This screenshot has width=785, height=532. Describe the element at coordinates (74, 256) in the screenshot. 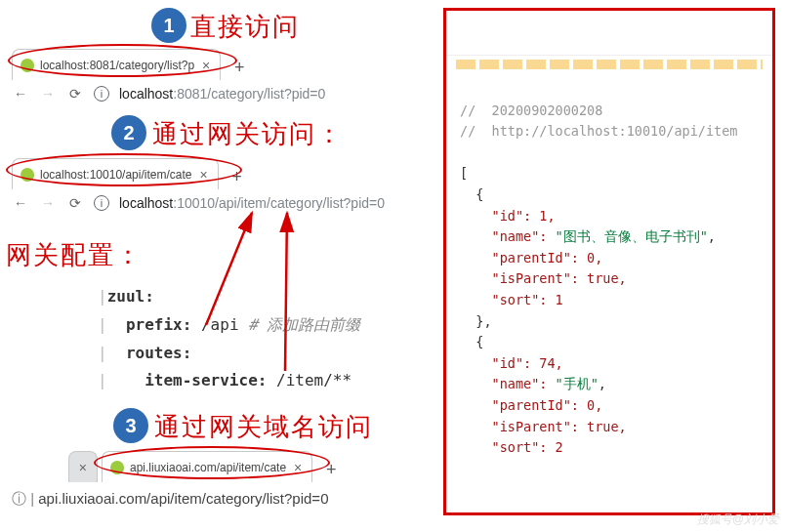

I see `heading-config: 网关配置：` at that location.